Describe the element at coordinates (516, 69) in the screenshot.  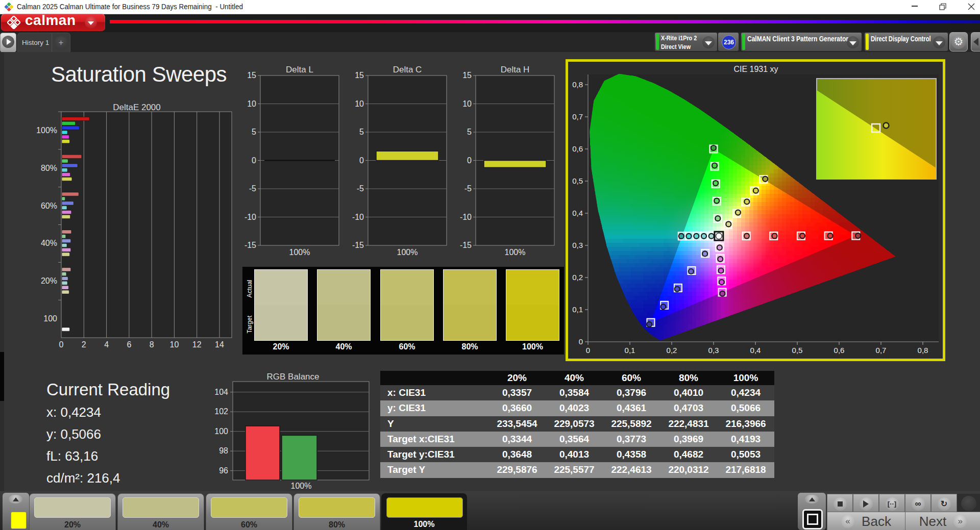
I see `svg-text: Delta H` at that location.